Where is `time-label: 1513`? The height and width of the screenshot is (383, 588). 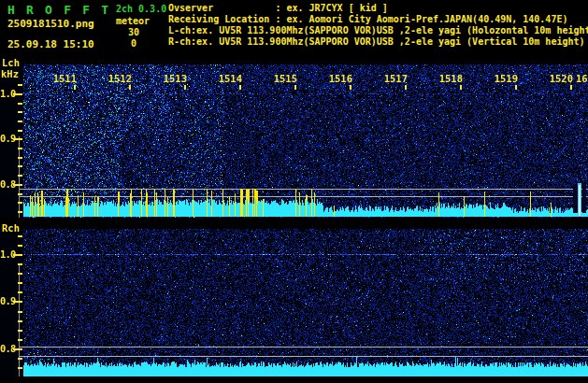
time-label: 1513 is located at coordinates (176, 78).